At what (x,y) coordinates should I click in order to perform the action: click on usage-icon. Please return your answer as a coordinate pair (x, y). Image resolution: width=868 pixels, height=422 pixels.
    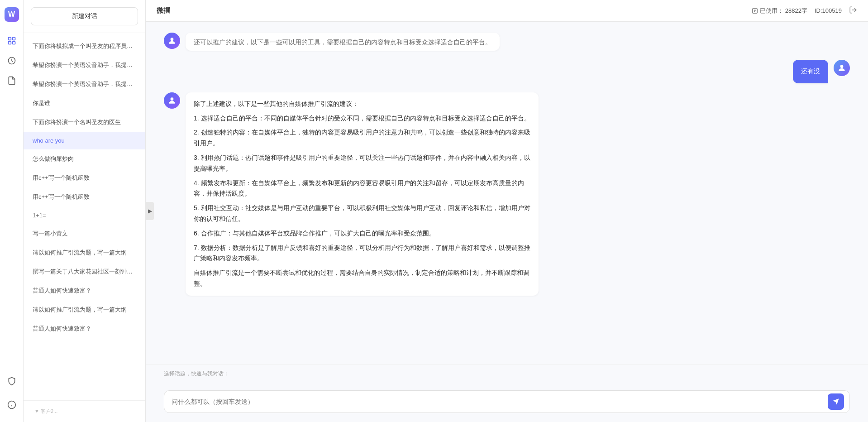
    Looking at the image, I should click on (755, 11).